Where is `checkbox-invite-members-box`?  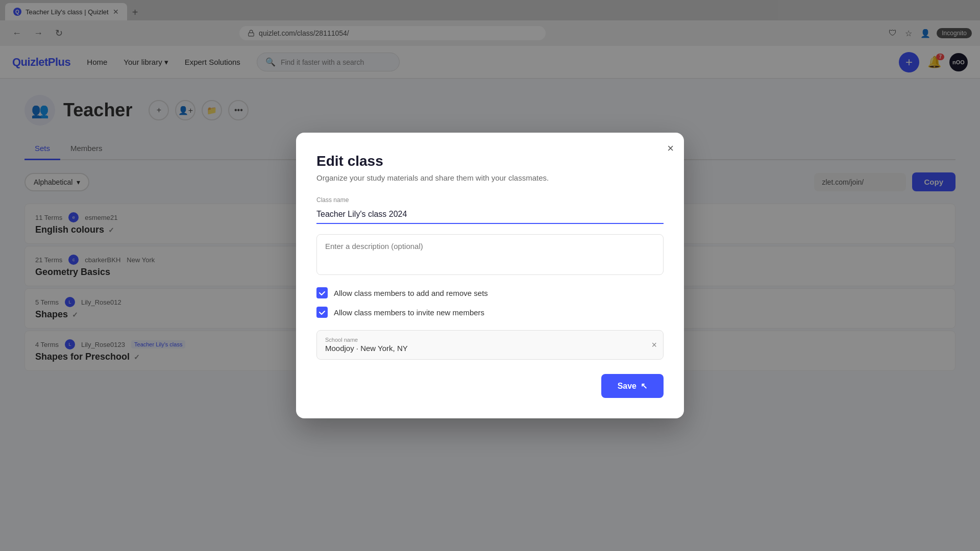 checkbox-invite-members-box is located at coordinates (322, 312).